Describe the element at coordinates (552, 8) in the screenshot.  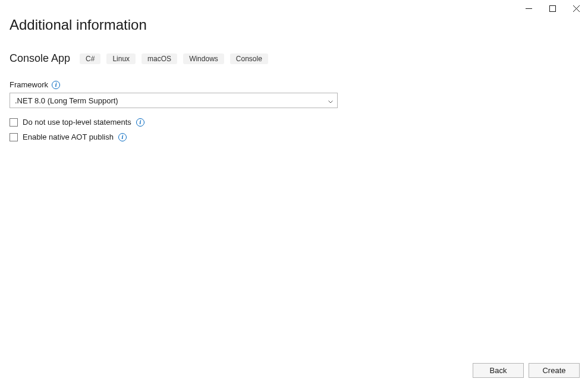
I see `maximize-button` at that location.